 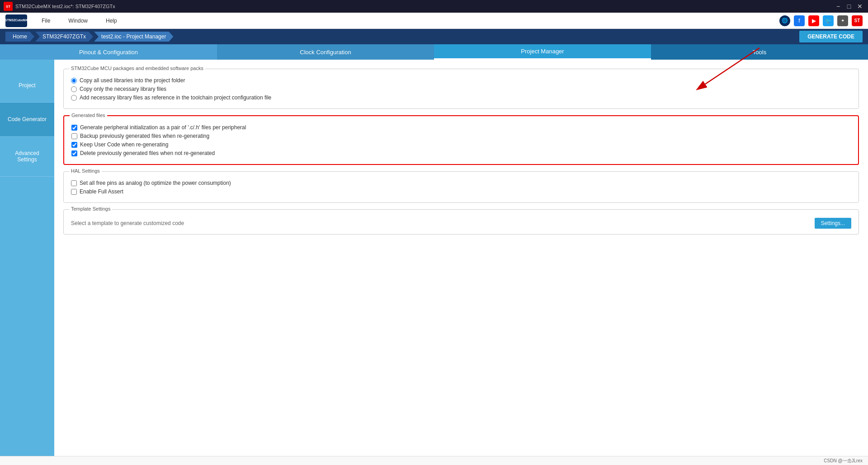 What do you see at coordinates (838, 6) in the screenshot?
I see `minimize-button: −` at bounding box center [838, 6].